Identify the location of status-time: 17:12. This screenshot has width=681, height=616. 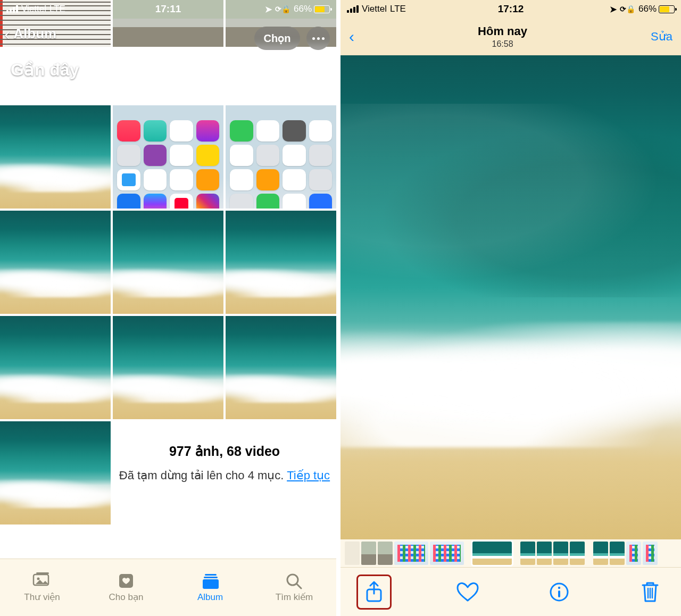
(511, 9).